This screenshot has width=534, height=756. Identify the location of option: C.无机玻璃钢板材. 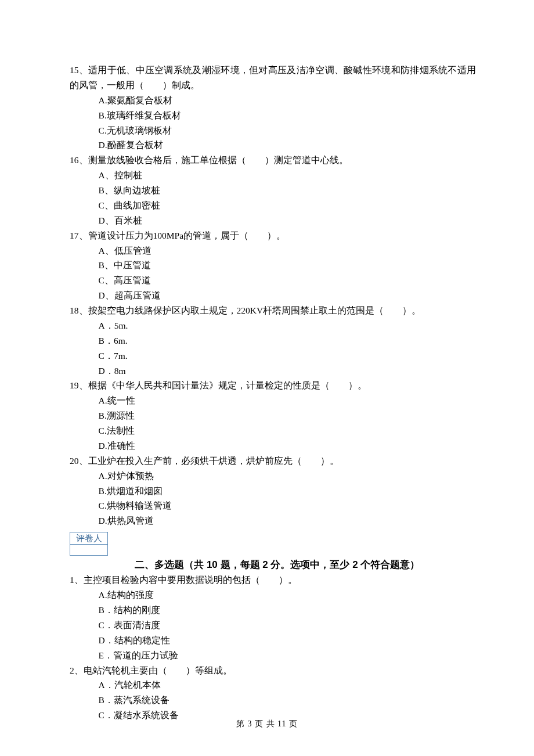
(287, 131).